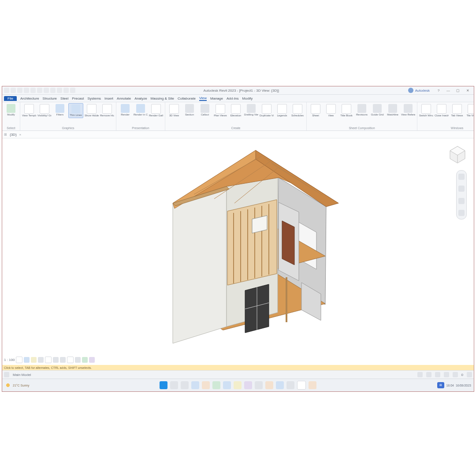 This screenshot has width=476, height=476. Describe the element at coordinates (457, 155) in the screenshot. I see `viewcube` at that location.